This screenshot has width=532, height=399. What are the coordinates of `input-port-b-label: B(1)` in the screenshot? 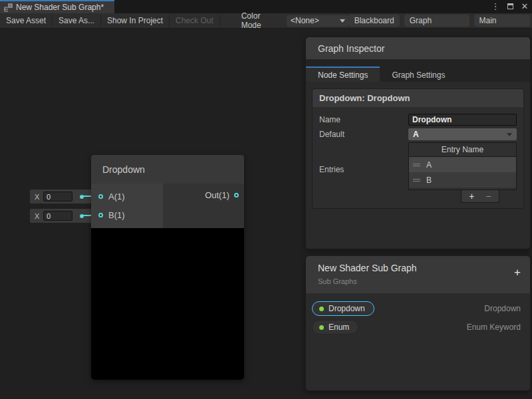 It's located at (117, 215).